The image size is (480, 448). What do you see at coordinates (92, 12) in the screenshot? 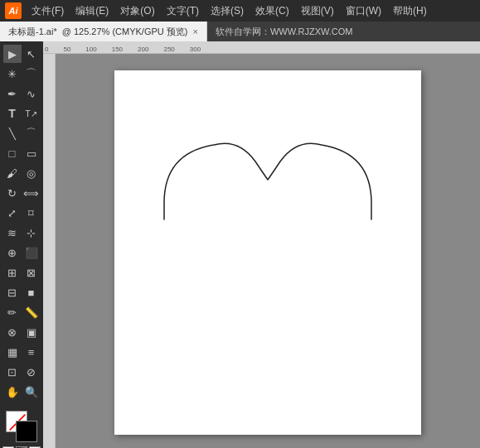
I see `menu-edit: 编辑(E)` at bounding box center [92, 12].